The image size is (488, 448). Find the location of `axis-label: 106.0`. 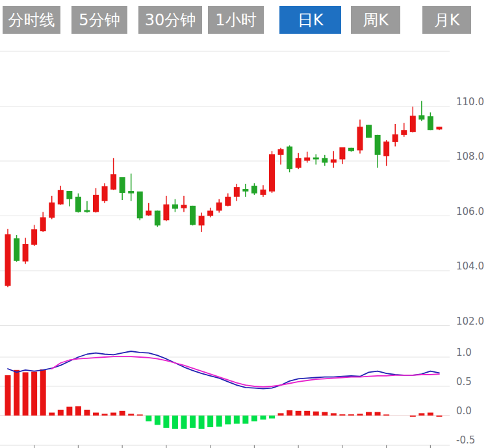

axis-label: 106.0 is located at coordinates (470, 212).